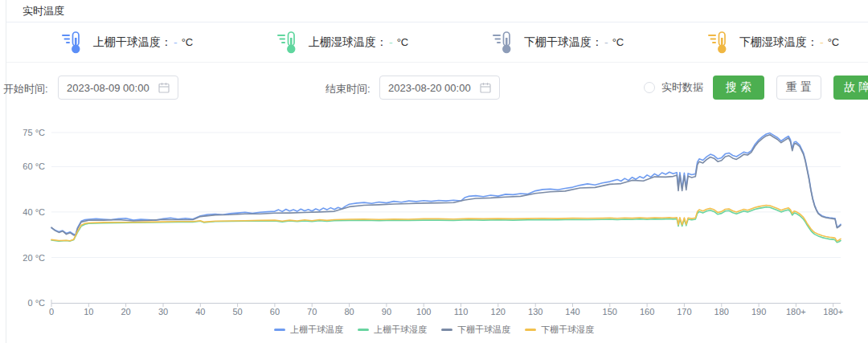  Describe the element at coordinates (535, 312) in the screenshot. I see `x-axis-label: 130` at that location.